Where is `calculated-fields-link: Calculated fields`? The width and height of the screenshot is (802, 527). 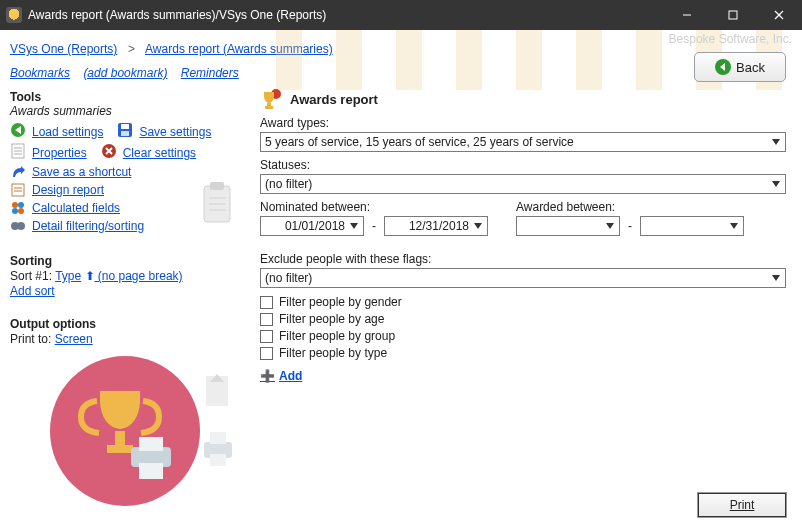
calculated-fields-link: Calculated fields is located at coordinates (76, 208).